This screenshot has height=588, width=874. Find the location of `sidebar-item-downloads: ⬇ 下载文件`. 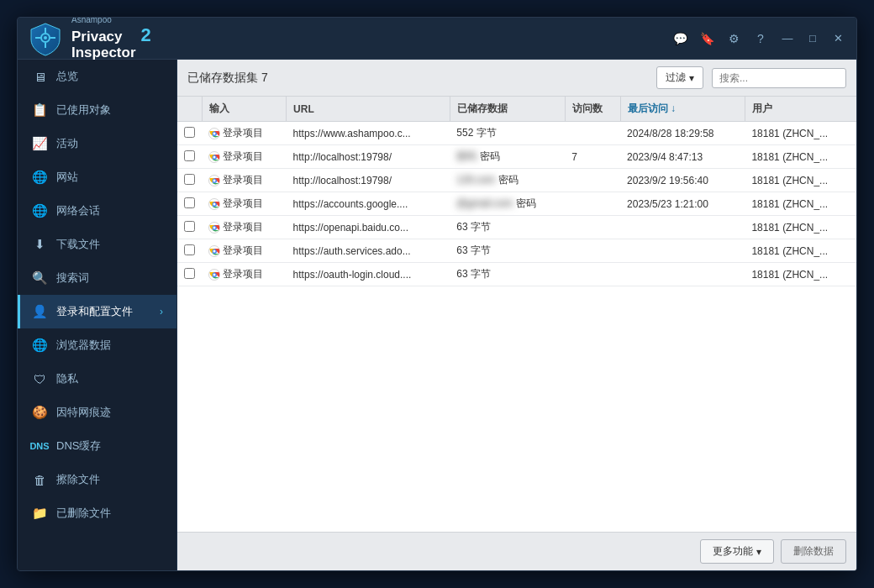

sidebar-item-downloads: ⬇ 下载文件 is located at coordinates (97, 244).